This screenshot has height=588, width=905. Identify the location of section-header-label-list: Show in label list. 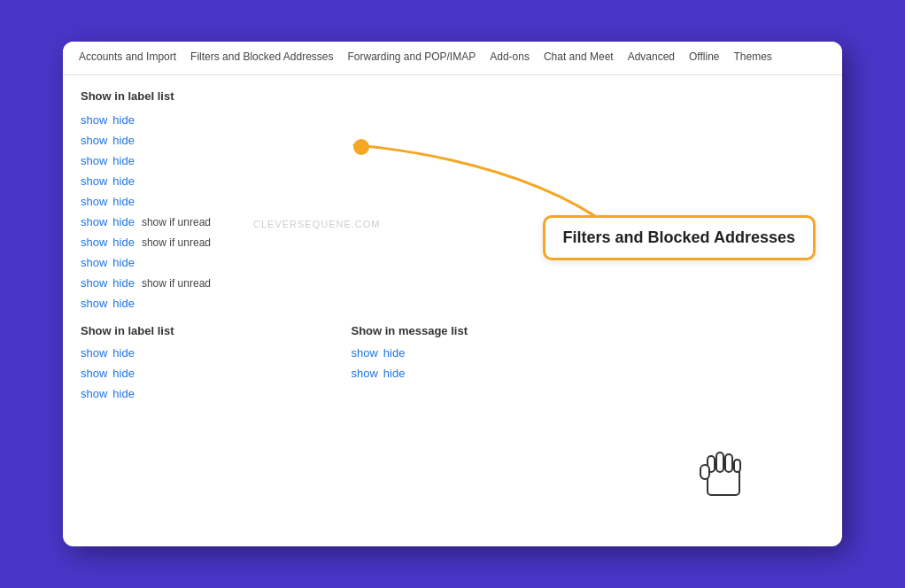
(452, 96).